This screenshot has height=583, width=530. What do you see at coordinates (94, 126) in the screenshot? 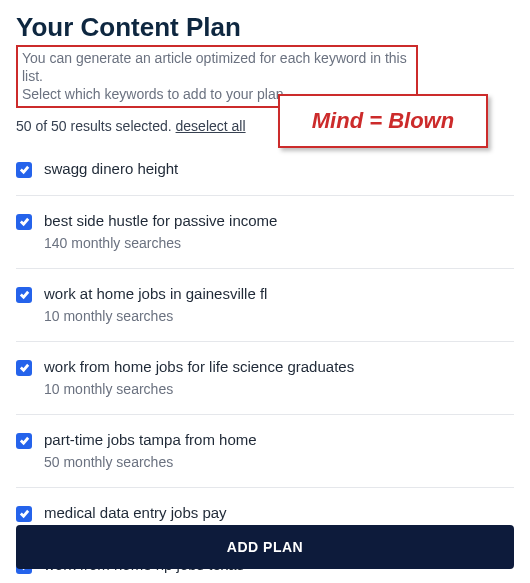
I see `selection-status-text: 50 of 50 results selected.` at bounding box center [94, 126].